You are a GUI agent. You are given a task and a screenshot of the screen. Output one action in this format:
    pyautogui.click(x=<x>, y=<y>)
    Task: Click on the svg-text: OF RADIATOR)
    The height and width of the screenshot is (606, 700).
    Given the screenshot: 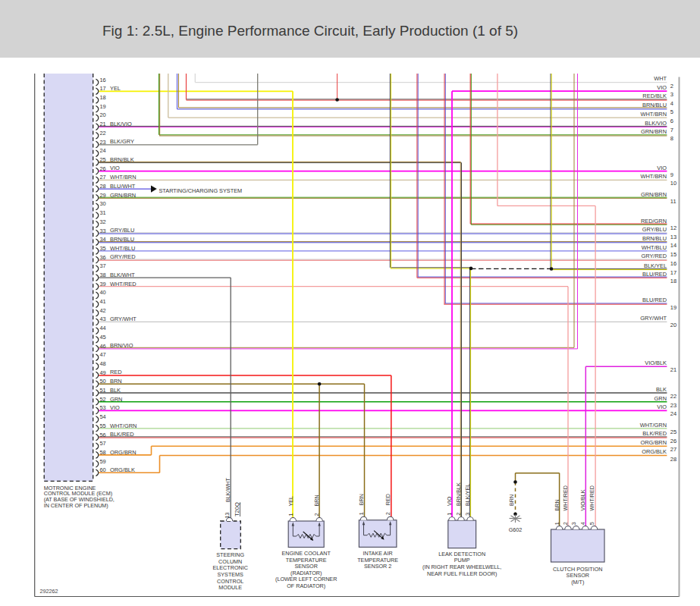 What is the action you would take?
    pyautogui.click(x=306, y=586)
    